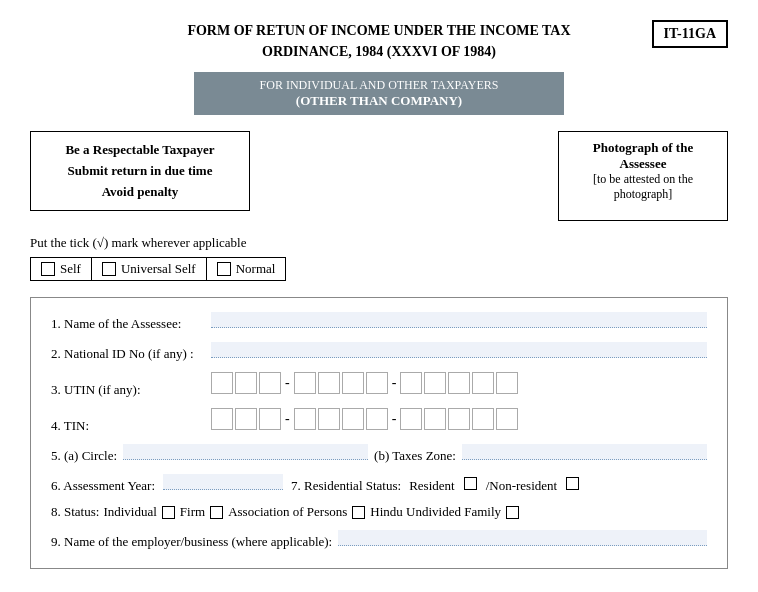 This screenshot has height=592, width=758. What do you see at coordinates (346, 486) in the screenshot?
I see `field7-label: 7. Residential Status:` at bounding box center [346, 486].